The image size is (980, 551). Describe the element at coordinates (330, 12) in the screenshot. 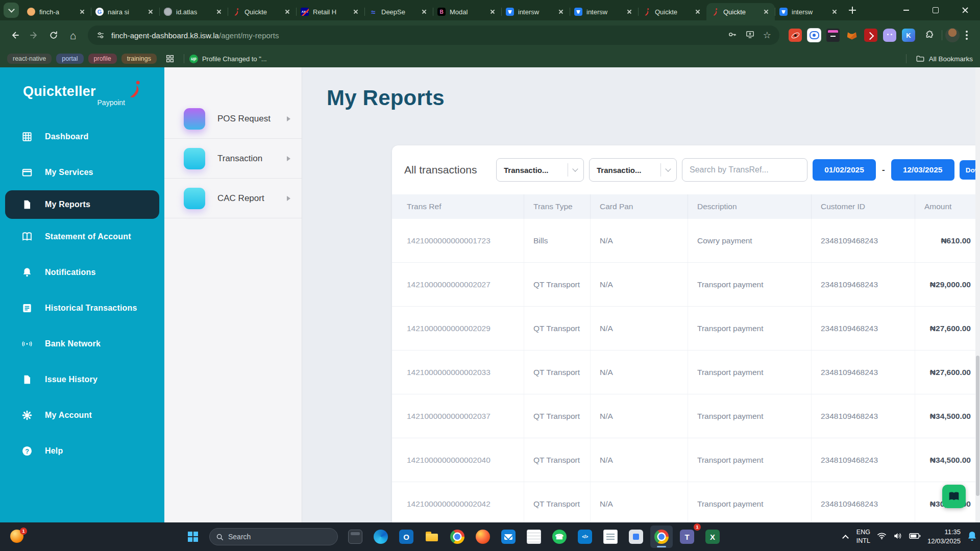

I see `tab: AXARetail H` at that location.